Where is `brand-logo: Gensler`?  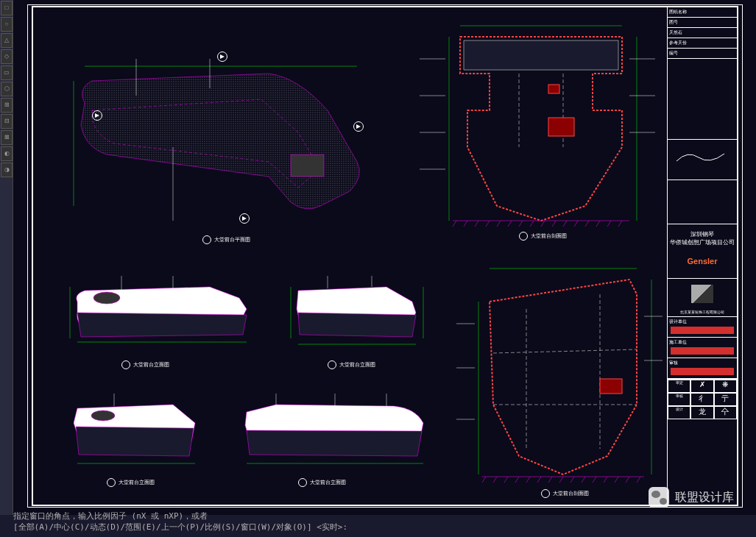
brand-logo: Gensler is located at coordinates (702, 261).